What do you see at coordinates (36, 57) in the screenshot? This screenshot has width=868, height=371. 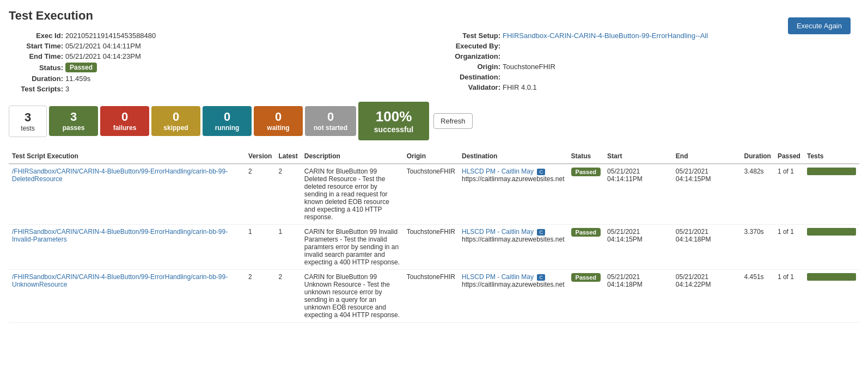 I see `end-time-label: End Time:` at bounding box center [36, 57].